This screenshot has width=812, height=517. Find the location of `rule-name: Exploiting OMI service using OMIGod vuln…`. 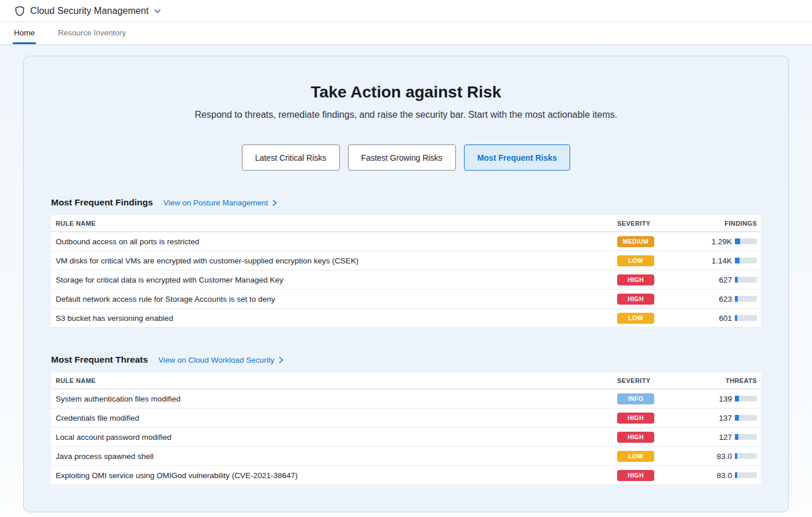

rule-name: Exploiting OMI service using OMIGod vuln… is located at coordinates (334, 476).